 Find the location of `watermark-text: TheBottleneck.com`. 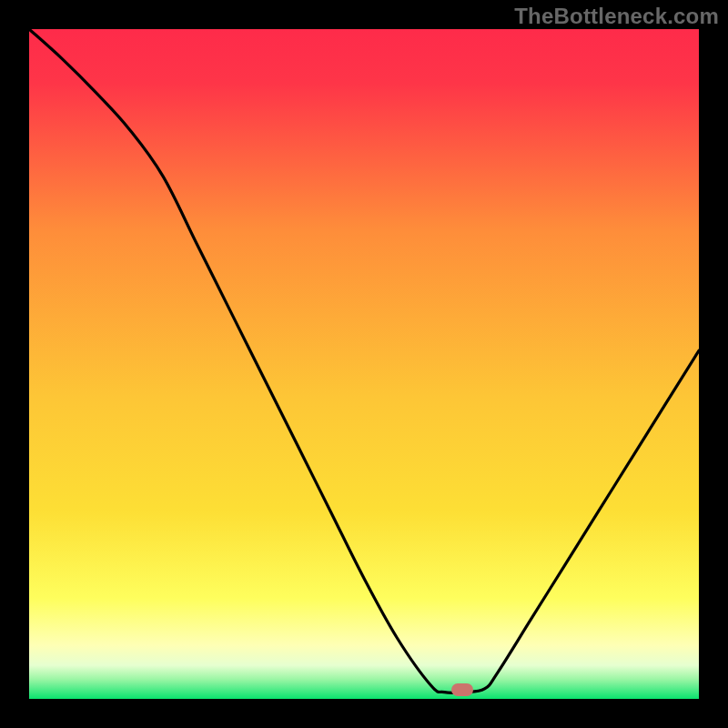

watermark-text: TheBottleneck.com is located at coordinates (617, 16).